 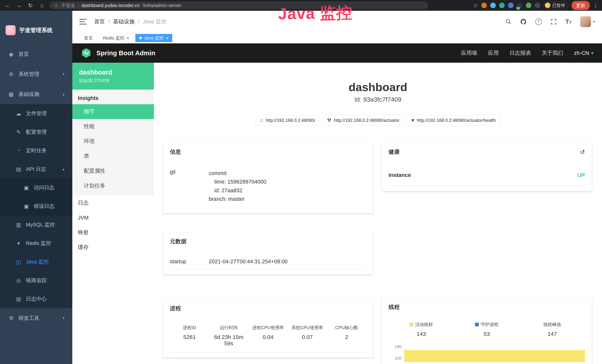 What do you see at coordinates (49, 206) in the screenshot?
I see `sidebar-item-label: 错误日志` at bounding box center [49, 206].